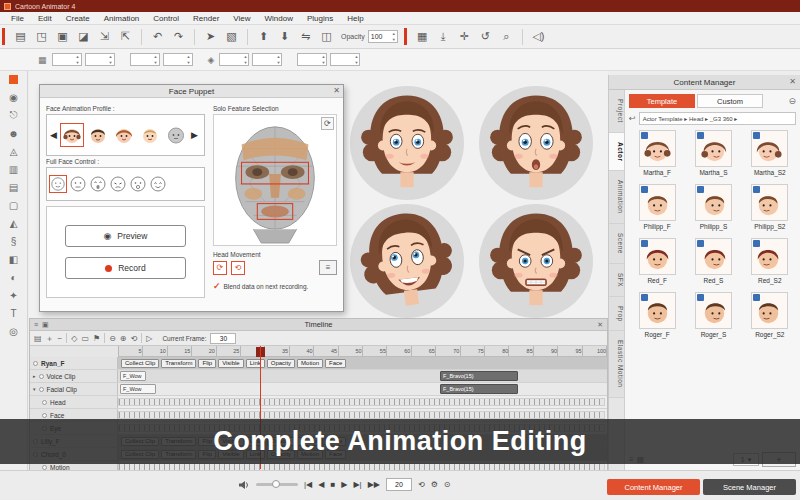 The image size is (800, 500). I want to click on clip-icon: ▭, so click(85, 338).